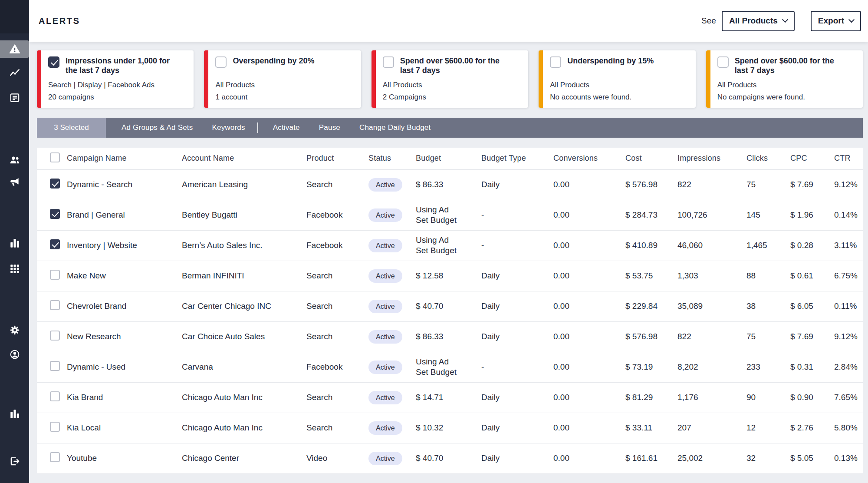 Image resolution: width=868 pixels, height=483 pixels. What do you see at coordinates (15, 17) in the screenshot?
I see `sidebar-logo-area` at bounding box center [15, 17].